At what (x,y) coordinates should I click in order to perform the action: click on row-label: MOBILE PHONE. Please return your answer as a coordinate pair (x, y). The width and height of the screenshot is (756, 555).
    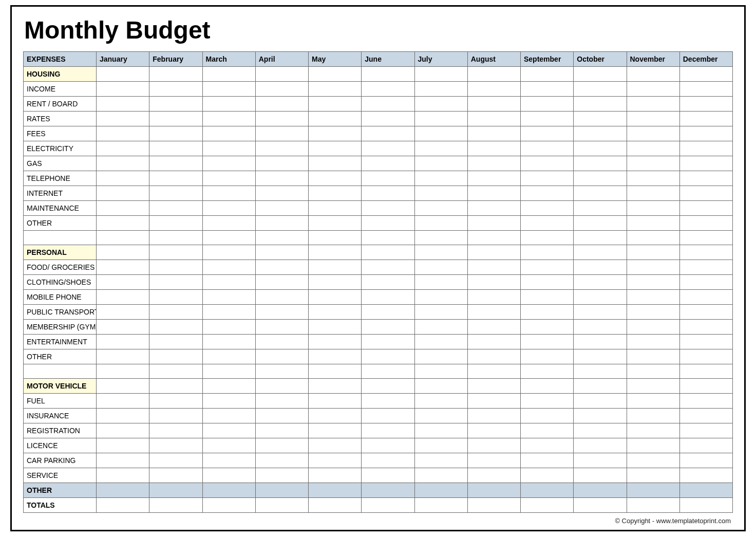
    Looking at the image, I should click on (60, 297).